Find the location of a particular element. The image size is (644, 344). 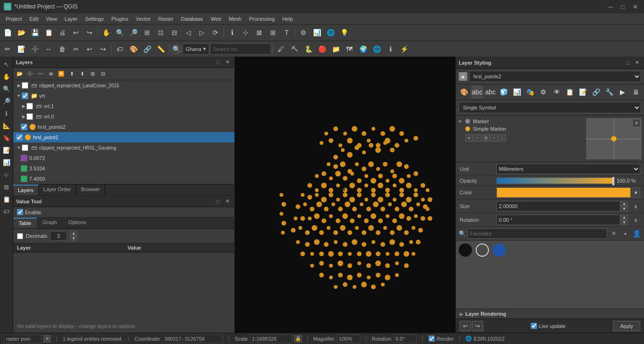

size-up-button: ▲ is located at coordinates (624, 204).